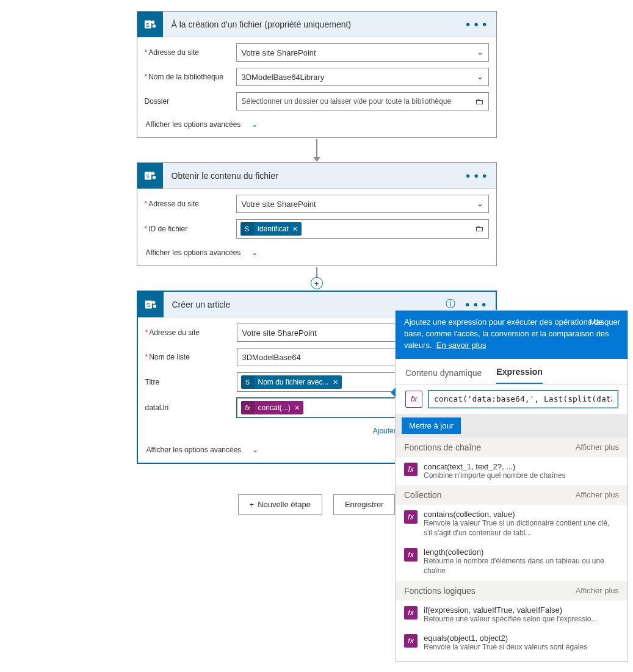 This screenshot has width=633, height=672. I want to click on card-title: Obtenir le contenu du fichier, so click(314, 176).